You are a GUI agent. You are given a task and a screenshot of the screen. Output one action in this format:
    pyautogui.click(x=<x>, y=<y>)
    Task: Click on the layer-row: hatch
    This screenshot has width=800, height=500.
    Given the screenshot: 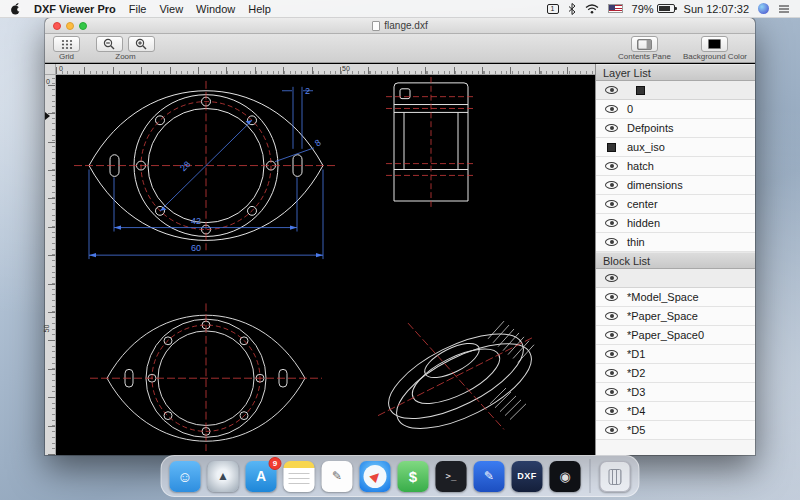 What is the action you would take?
    pyautogui.click(x=676, y=166)
    